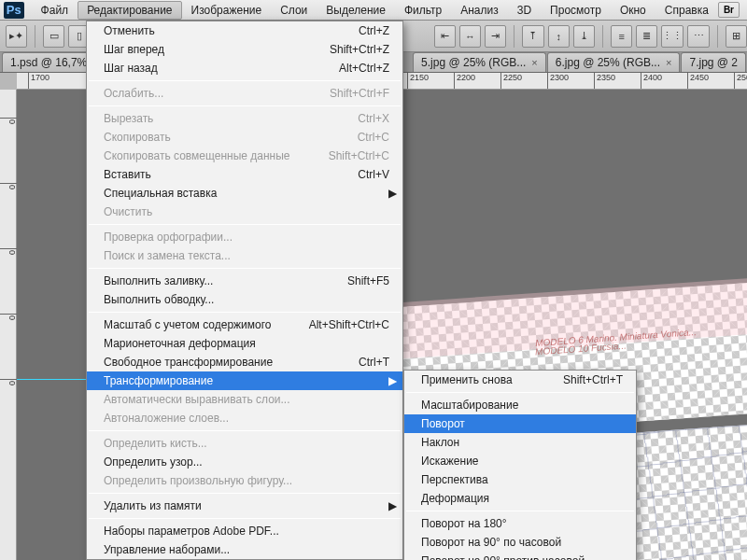 The height and width of the screenshot is (560, 747). What do you see at coordinates (245, 175) in the screenshot?
I see `menu-item: ВставитьCtrl+V` at bounding box center [245, 175].